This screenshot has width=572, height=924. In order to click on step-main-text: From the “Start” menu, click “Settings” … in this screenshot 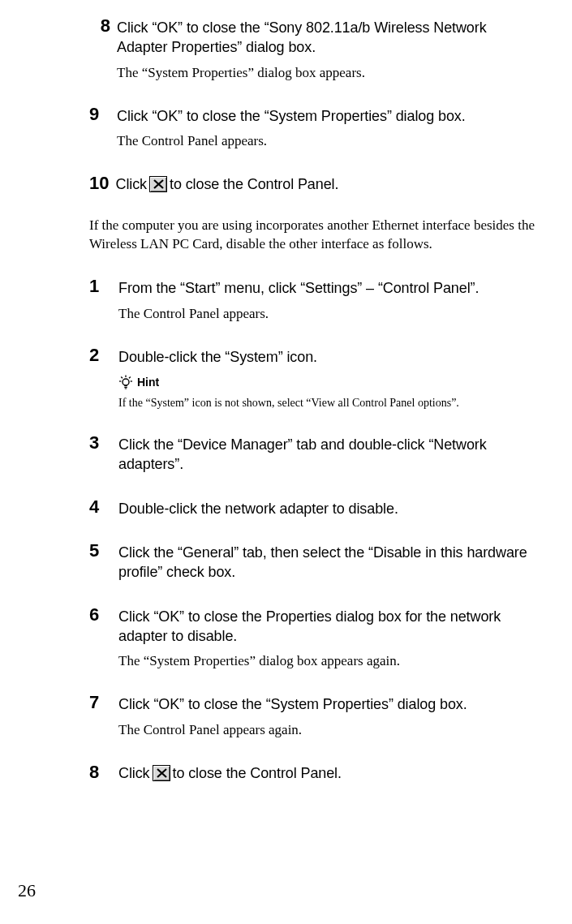, I will do `click(329, 288)`.